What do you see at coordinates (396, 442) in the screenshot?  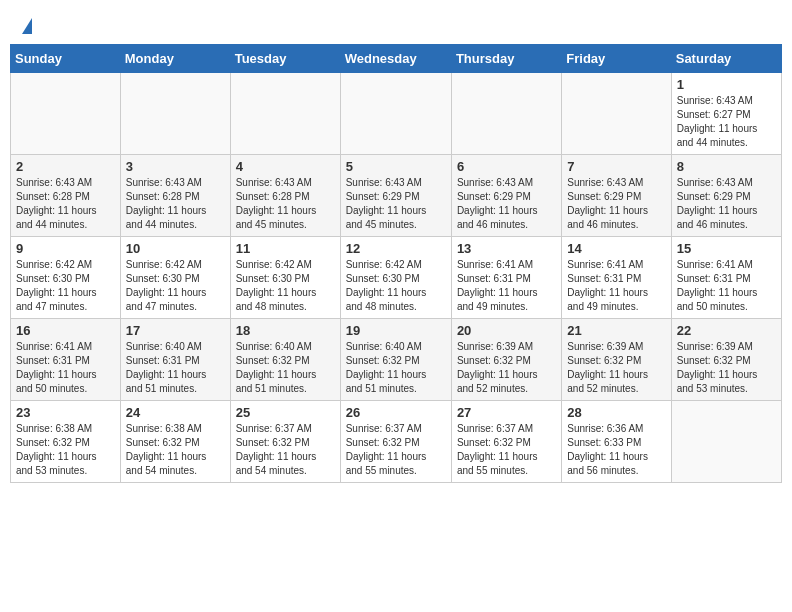 I see `calendar-week-5: 23Sunrise: 6:38 AM Sunset: 6:32 PM Dayli…` at bounding box center [396, 442].